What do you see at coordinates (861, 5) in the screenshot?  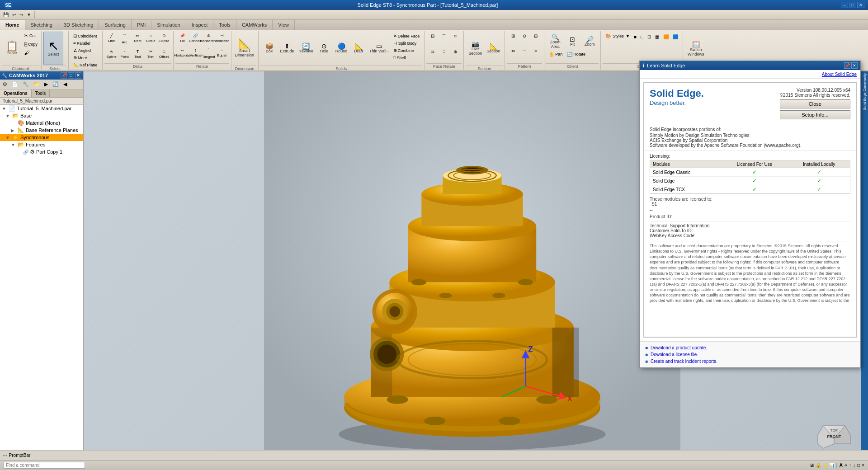 I see `close-button: ✕` at bounding box center [861, 5].